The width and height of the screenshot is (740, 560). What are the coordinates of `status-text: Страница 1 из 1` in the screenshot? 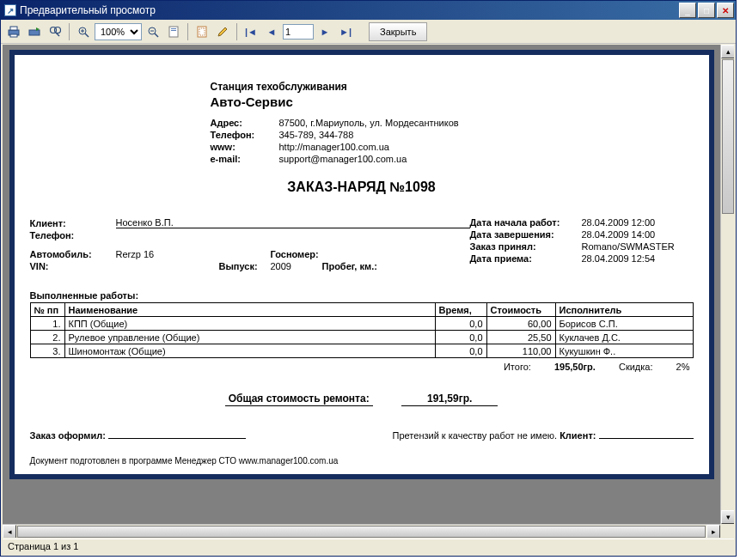 It's located at (43, 546).